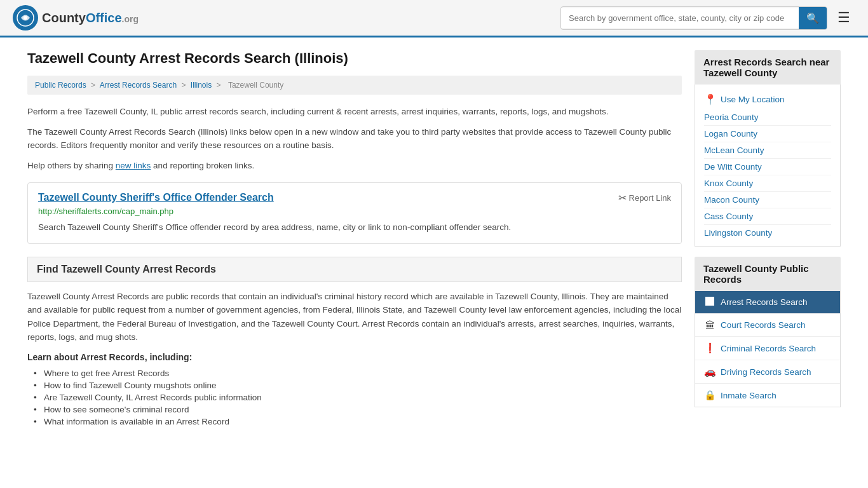 The width and height of the screenshot is (868, 488). What do you see at coordinates (710, 372) in the screenshot?
I see `driving-records-icon: 🚗` at bounding box center [710, 372].